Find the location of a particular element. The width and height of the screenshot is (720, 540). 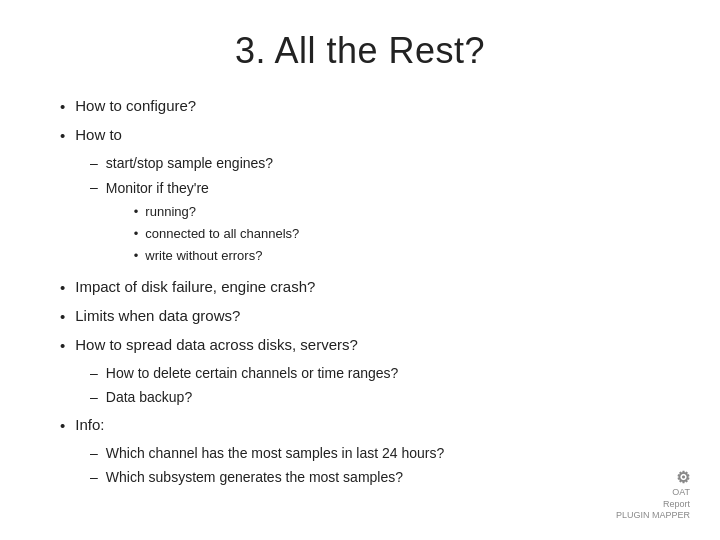

sub-list: – Which channel has the most samples in … is located at coordinates (375, 466).